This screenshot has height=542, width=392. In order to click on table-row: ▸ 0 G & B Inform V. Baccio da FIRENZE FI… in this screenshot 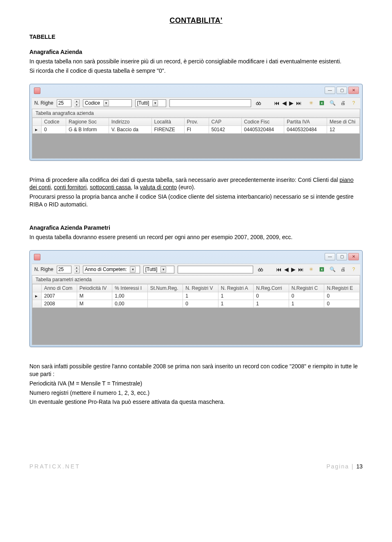, I will do `click(196, 129)`.